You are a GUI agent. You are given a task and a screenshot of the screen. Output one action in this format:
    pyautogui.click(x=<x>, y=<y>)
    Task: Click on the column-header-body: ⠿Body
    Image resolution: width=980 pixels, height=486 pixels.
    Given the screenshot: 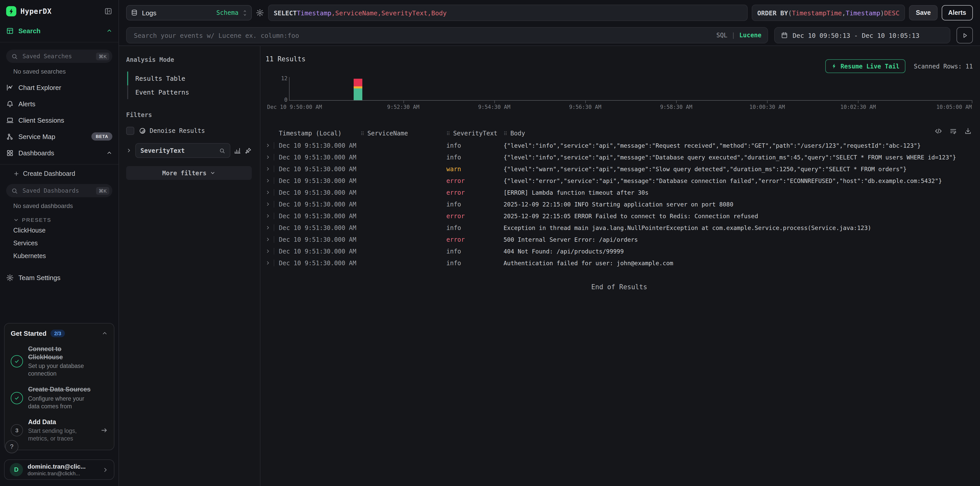 What is the action you would take?
    pyautogui.click(x=738, y=133)
    